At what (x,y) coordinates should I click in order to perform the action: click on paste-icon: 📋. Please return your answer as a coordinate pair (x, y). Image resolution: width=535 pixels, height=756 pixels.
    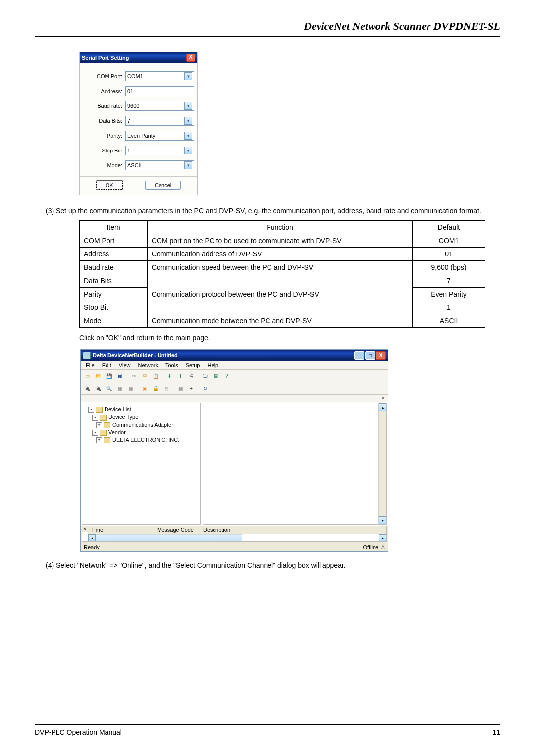
    Looking at the image, I should click on (156, 376).